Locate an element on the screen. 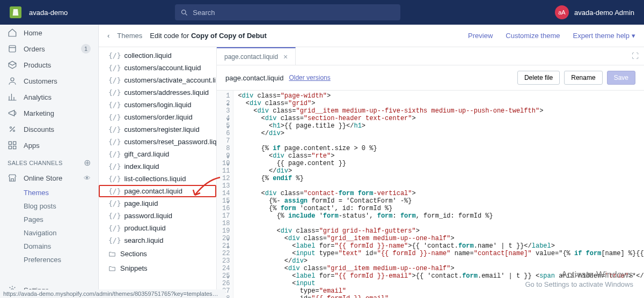 The image size is (644, 298). sidebar-sub-pages: Pages is located at coordinates (49, 220).